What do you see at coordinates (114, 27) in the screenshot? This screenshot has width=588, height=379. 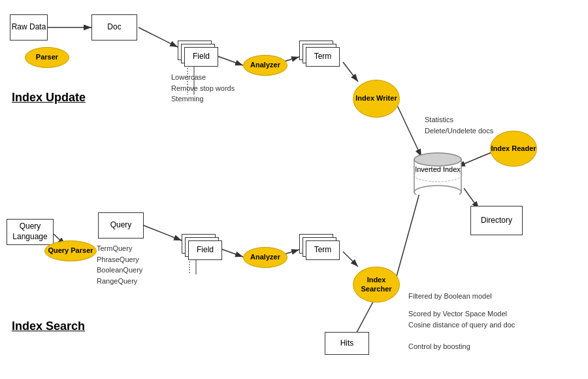 I see `doc-box: Doc` at bounding box center [114, 27].